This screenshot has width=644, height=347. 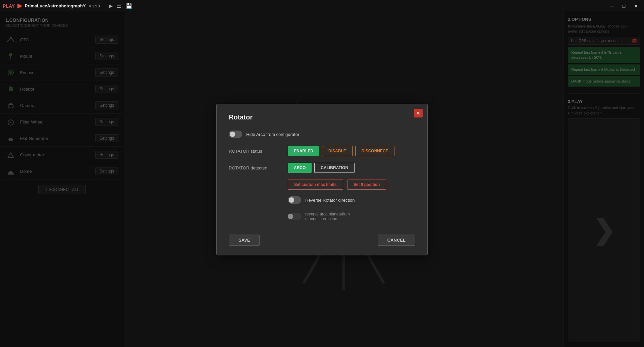 What do you see at coordinates (334, 168) in the screenshot?
I see `detected-calibration-button: CALIBRATION` at bounding box center [334, 168].